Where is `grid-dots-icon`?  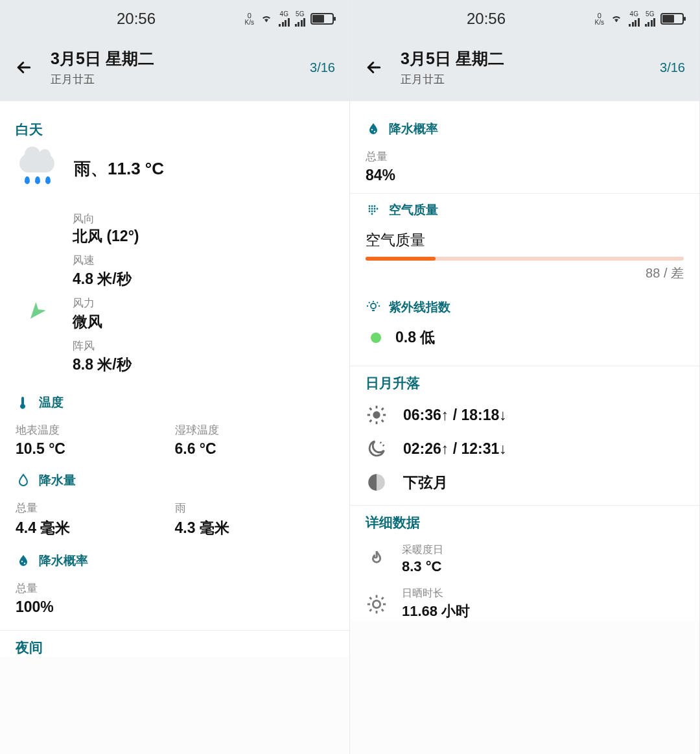 grid-dots-icon is located at coordinates (373, 210).